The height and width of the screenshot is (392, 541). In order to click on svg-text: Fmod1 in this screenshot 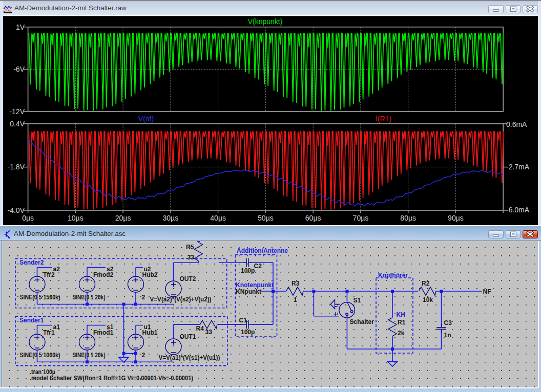, I will do `click(103, 333)`.